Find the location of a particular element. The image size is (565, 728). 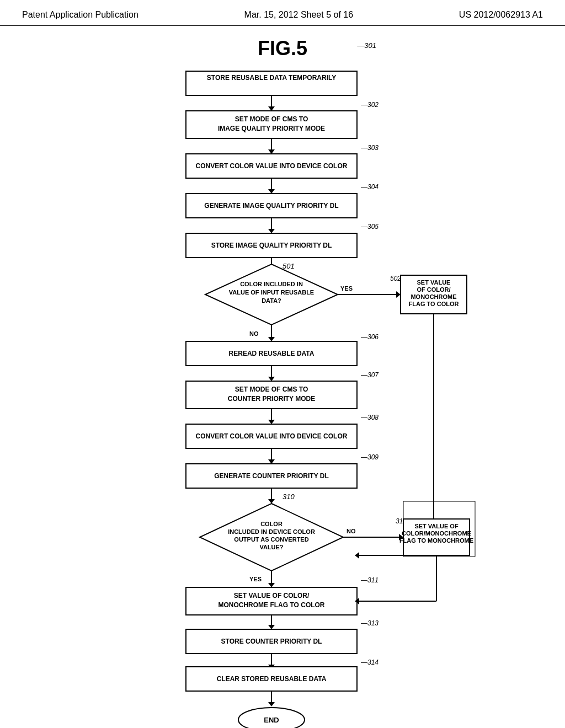

svg-text: STORE COUNTER PRIORITY DL is located at coordinates (271, 641).